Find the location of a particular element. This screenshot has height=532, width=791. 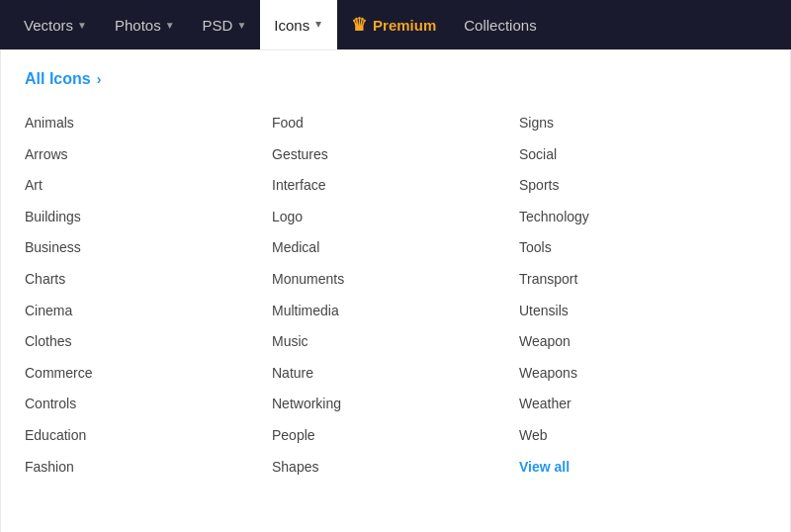

nav-photos: Photos ▼ is located at coordinates (144, 25).